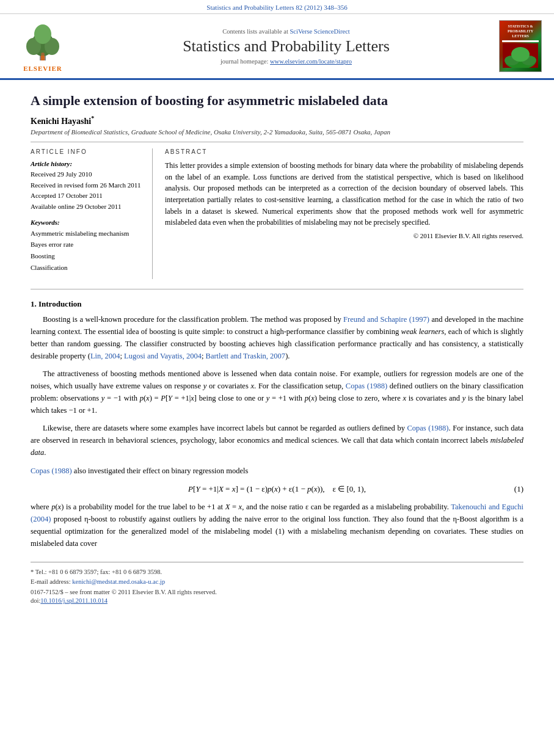 The width and height of the screenshot is (554, 756). What do you see at coordinates (43, 46) in the screenshot?
I see `elsevier-logo: ELSEVIER` at bounding box center [43, 46].